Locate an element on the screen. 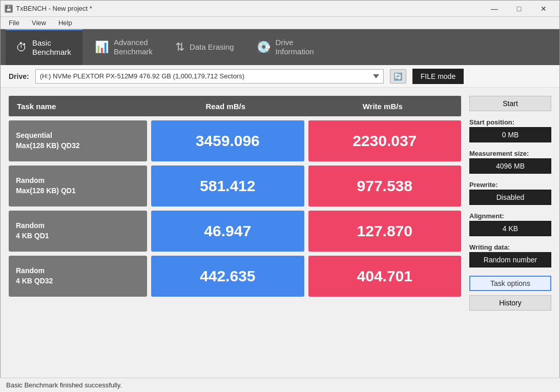 The width and height of the screenshot is (560, 392). drive-select: (H:) NVMe PLEXTOR PX-512M9 476.92 GB (1,… is located at coordinates (210, 76).